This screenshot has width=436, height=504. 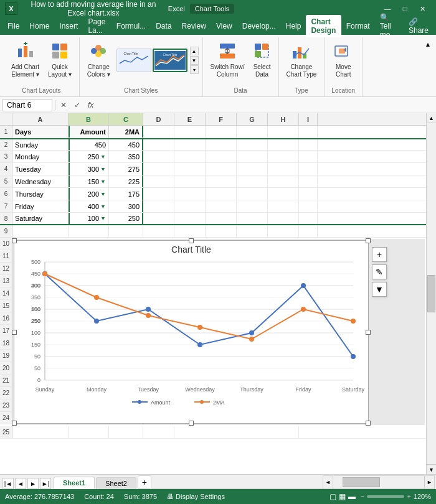 I want to click on cell-e25, so click(x=237, y=432).